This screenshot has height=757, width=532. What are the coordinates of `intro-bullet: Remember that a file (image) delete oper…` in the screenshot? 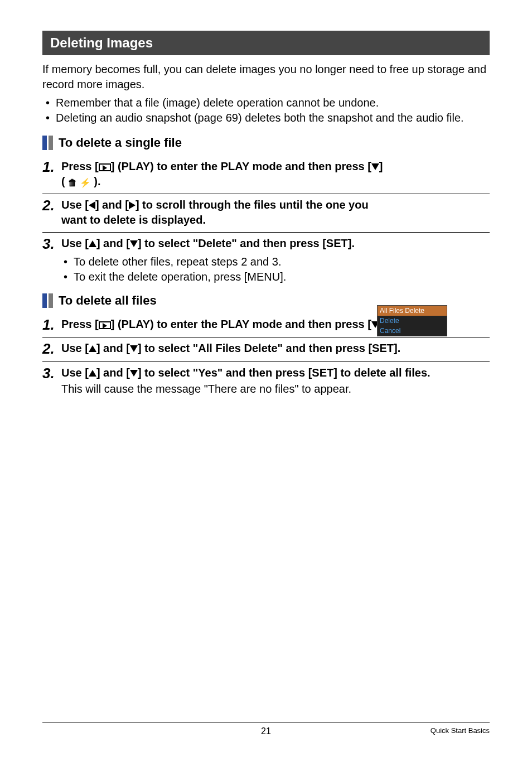 It's located at (266, 103).